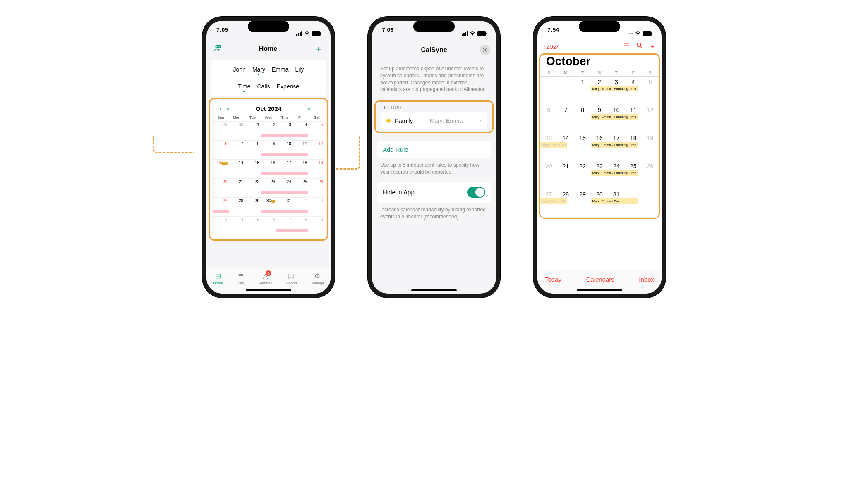  Describe the element at coordinates (280, 69) in the screenshot. I see `person-tab: Emma` at that location.